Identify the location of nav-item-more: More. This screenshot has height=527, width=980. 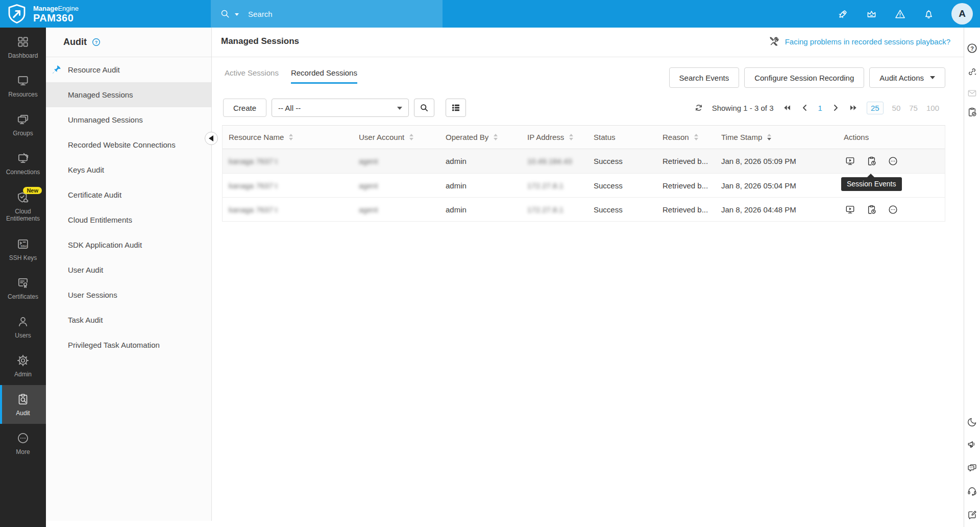
(23, 443).